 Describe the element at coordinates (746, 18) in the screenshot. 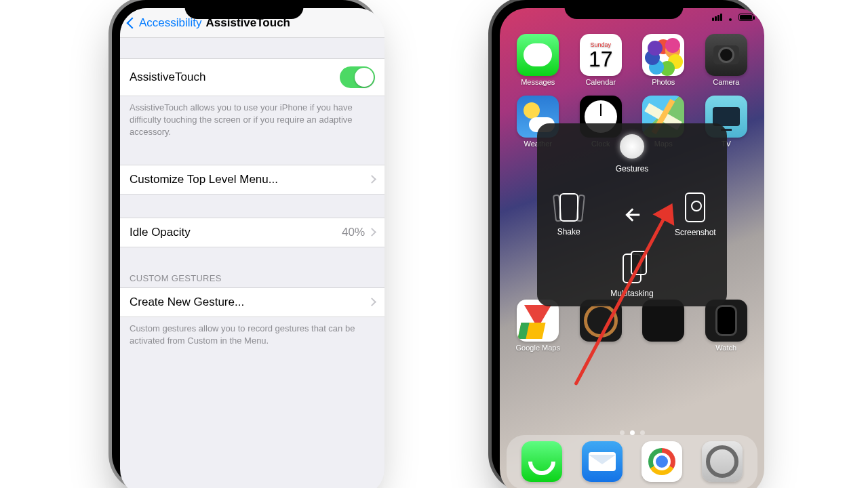

I see `battery-icon` at that location.